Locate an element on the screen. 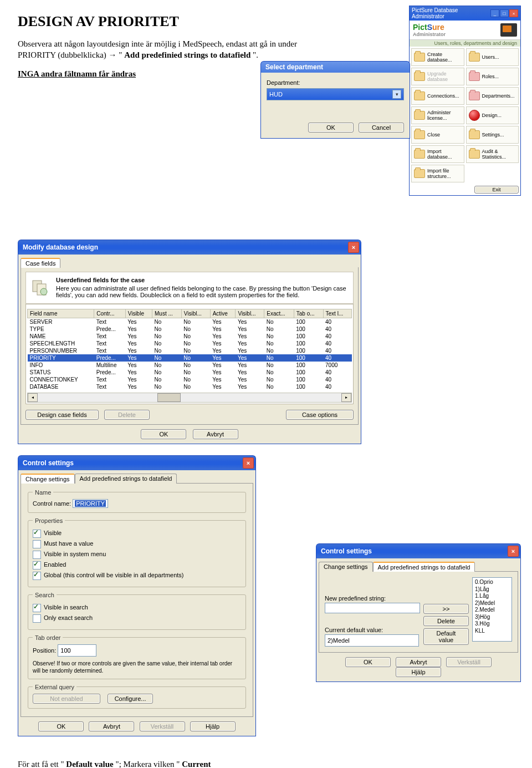 The height and width of the screenshot is (768, 532). enabled-checkbox is located at coordinates (37, 566).